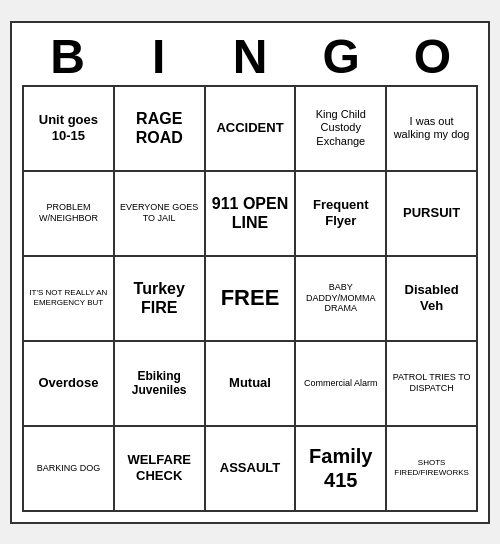  What do you see at coordinates (432, 470) in the screenshot?
I see `cell-24: SHOTS FIRED/FIREWORKS` at bounding box center [432, 470].